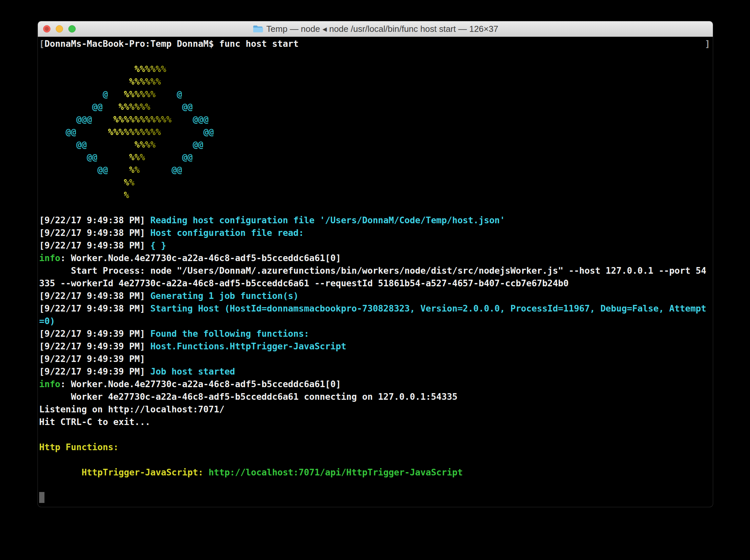 This screenshot has width=750, height=560. Describe the element at coordinates (376, 44) in the screenshot. I see `prompt-line: [DonnaMs-MacBook-Pro:Temp DonnaM$ func h…` at that location.